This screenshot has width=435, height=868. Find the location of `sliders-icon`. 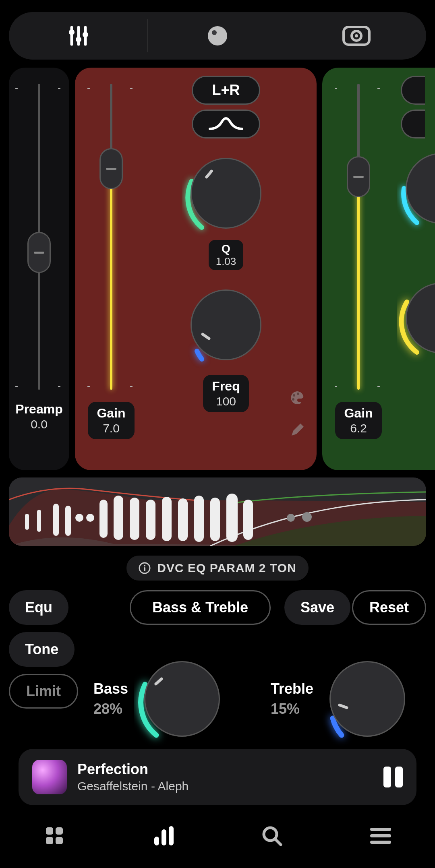

sliders-icon is located at coordinates (79, 36).